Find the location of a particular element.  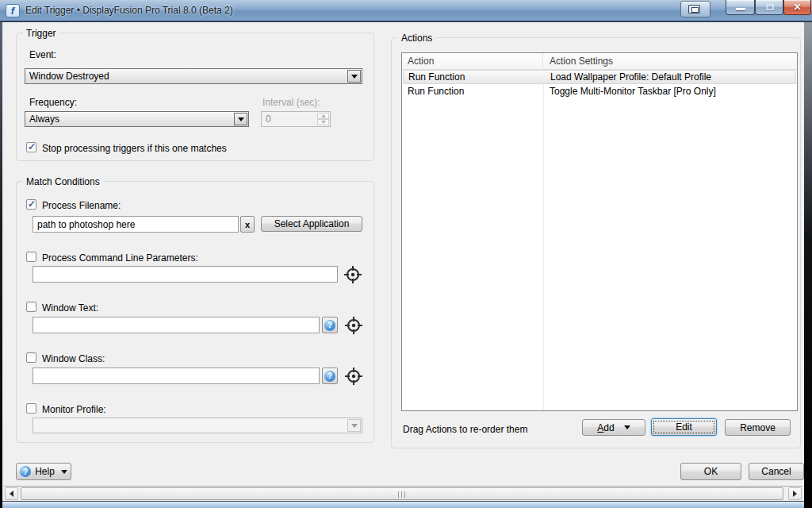

column-divider is located at coordinates (544, 240).